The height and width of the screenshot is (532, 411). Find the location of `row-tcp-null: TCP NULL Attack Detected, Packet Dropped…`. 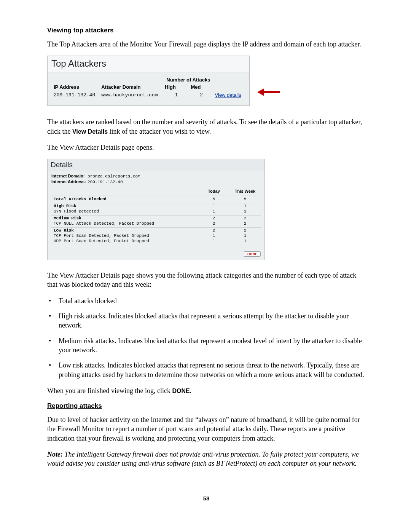

row-tcp-null: TCP NULL Attack Detected, Packet Dropped… is located at coordinates (156, 224).